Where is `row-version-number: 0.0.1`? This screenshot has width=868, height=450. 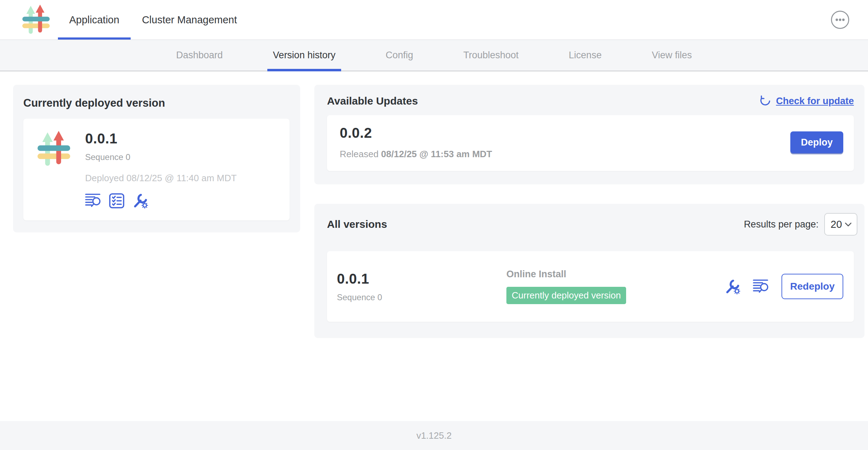
row-version-number: 0.0.1 is located at coordinates (422, 279).